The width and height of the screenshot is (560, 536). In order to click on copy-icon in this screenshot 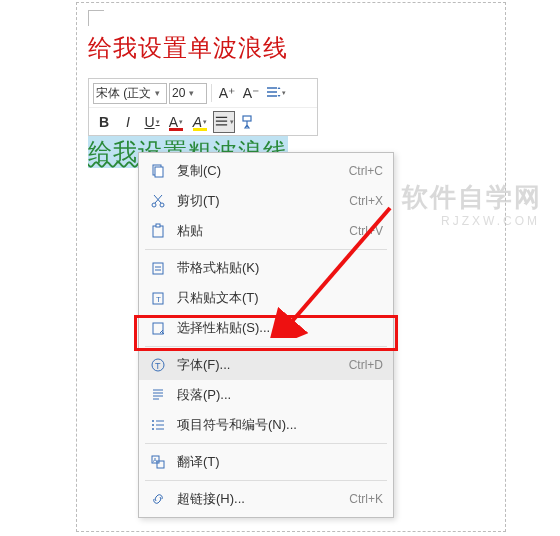, I will do `click(158, 171)`.